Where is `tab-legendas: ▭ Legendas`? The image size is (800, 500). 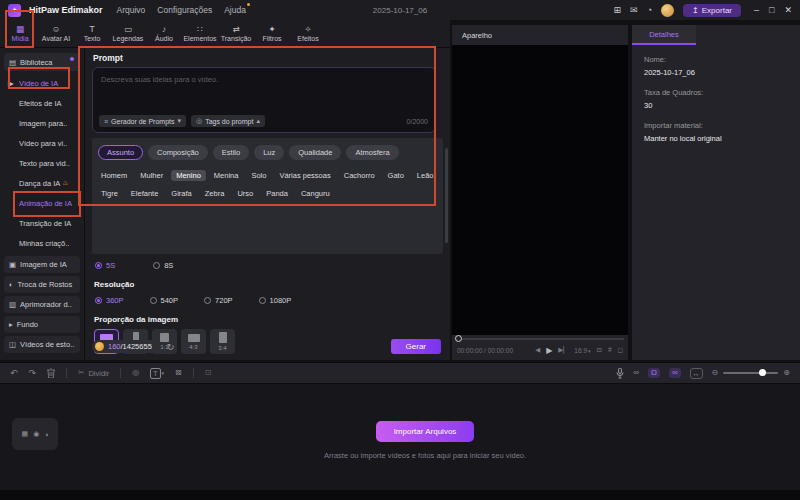 tab-legendas: ▭ Legendas is located at coordinates (128, 34).